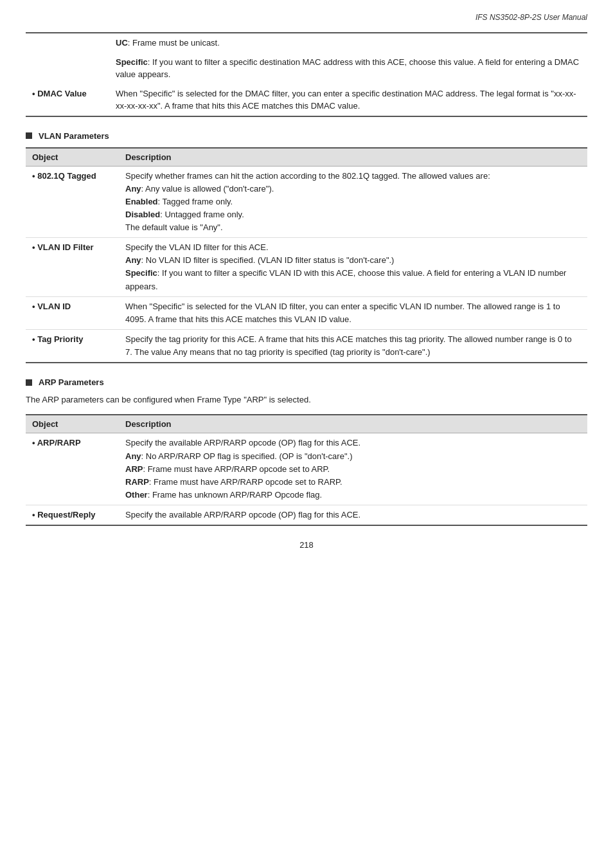 Image resolution: width=613 pixels, height=868 pixels. I want to click on table-row: Specific: If you want to filter a specif…, so click(306, 68).